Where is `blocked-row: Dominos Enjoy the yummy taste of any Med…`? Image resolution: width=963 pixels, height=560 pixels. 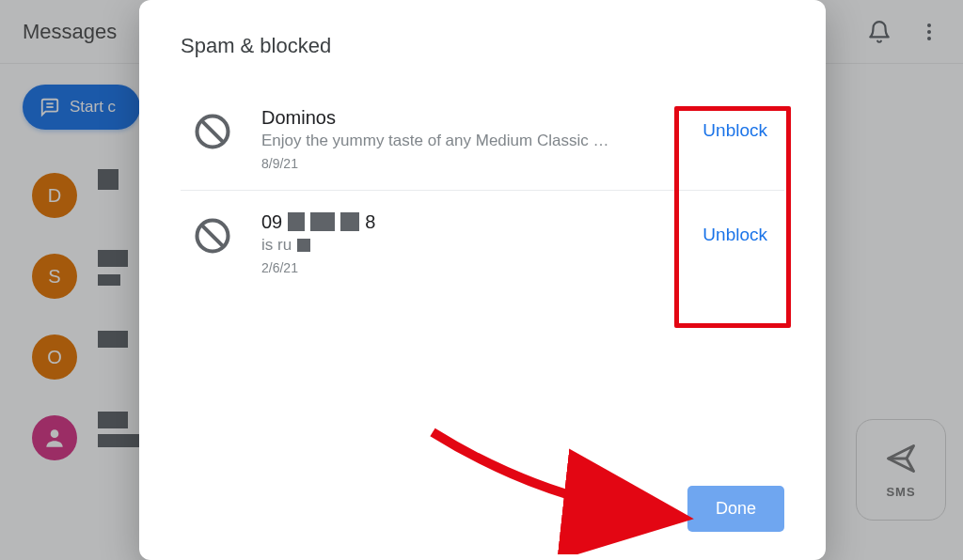 blocked-row: Dominos Enjoy the yummy taste of any Med… is located at coordinates (482, 145).